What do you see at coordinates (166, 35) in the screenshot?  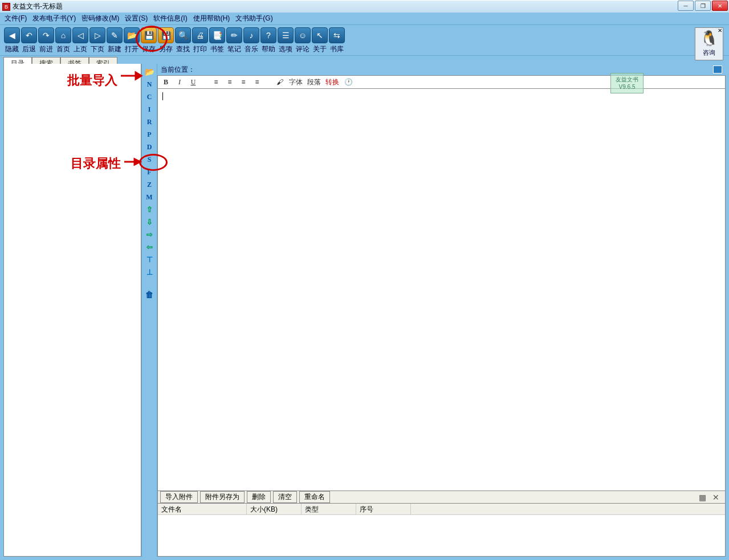 I see `toolbar-icon: 💾` at bounding box center [166, 35].